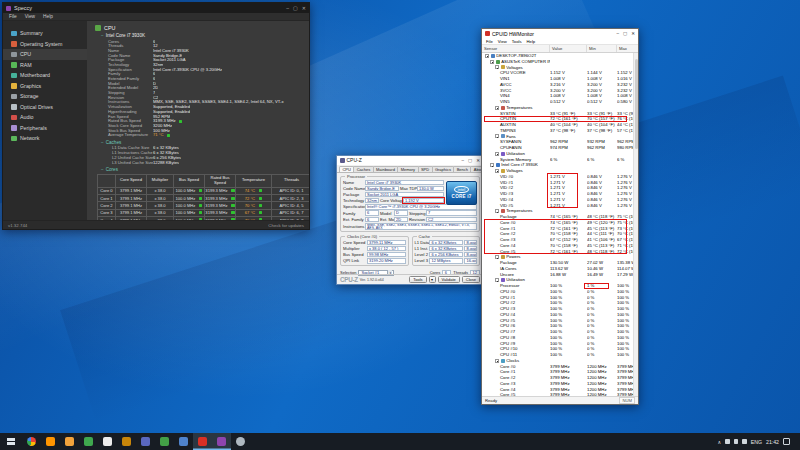  What do you see at coordinates (45, 54) in the screenshot?
I see `speccy-sidebar-item: CPU` at bounding box center [45, 54].